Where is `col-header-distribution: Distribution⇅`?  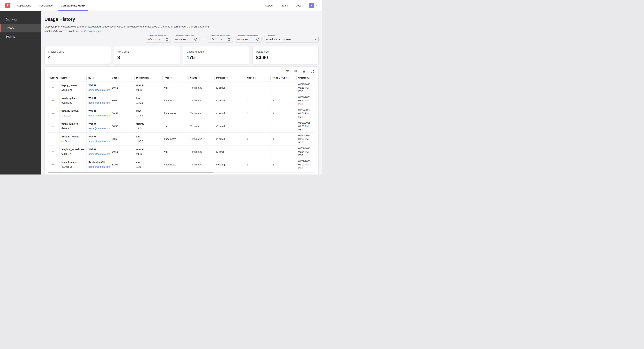 col-header-distribution: Distribution⇅ is located at coordinates (148, 78).